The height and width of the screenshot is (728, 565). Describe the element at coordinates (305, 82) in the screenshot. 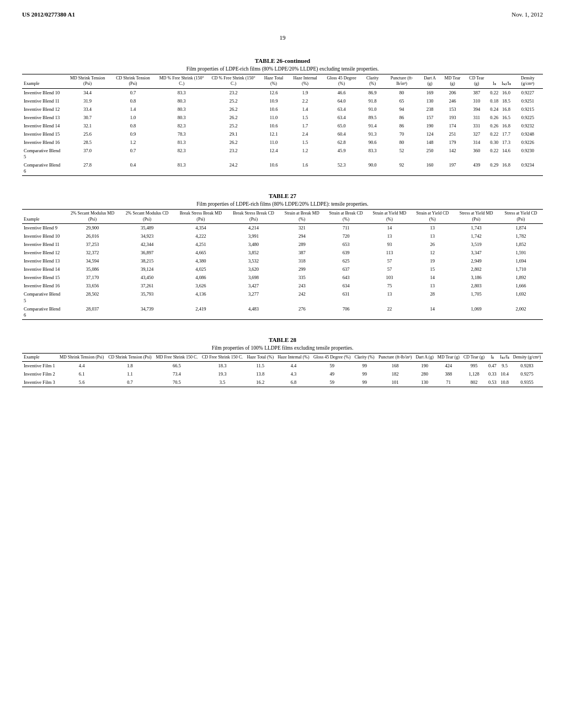

I see `col-haze-internal: Haze Internal (%)` at that location.